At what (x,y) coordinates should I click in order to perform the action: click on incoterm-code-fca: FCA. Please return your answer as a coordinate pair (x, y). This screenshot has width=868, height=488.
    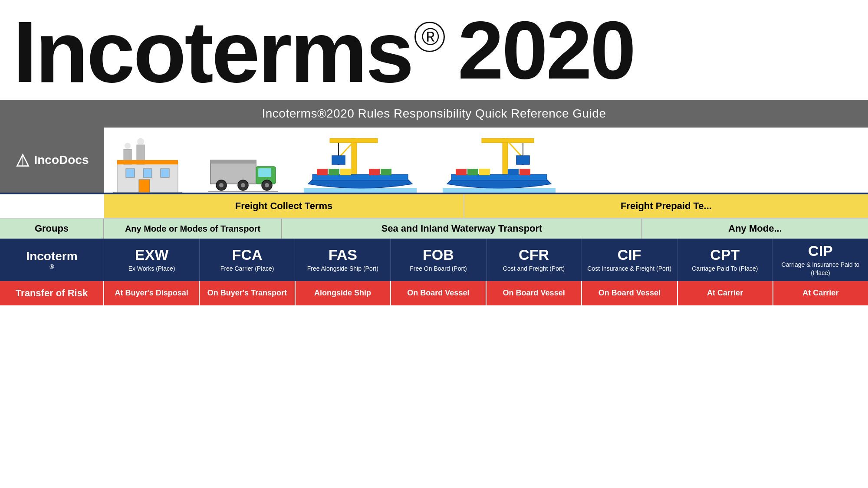
    Looking at the image, I should click on (247, 255).